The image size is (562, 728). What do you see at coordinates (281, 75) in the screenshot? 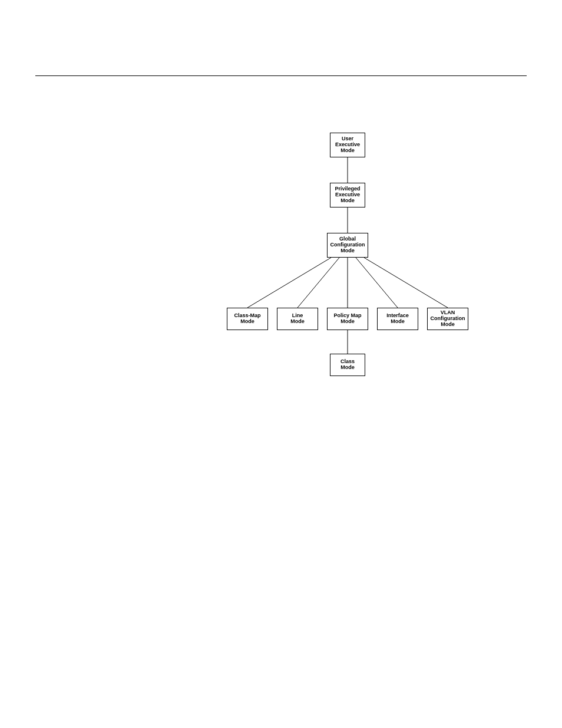
I see `header-divider` at bounding box center [281, 75].